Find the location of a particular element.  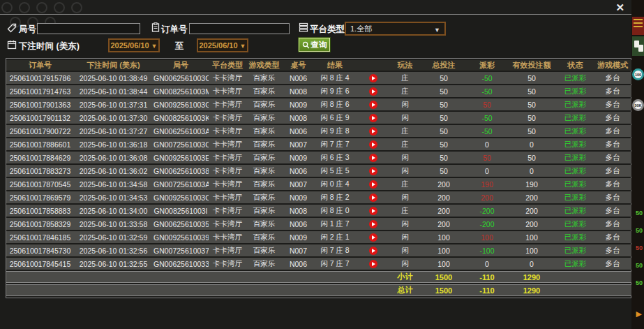

bet-time-label: 下注时间 (美东) is located at coordinates (49, 46).